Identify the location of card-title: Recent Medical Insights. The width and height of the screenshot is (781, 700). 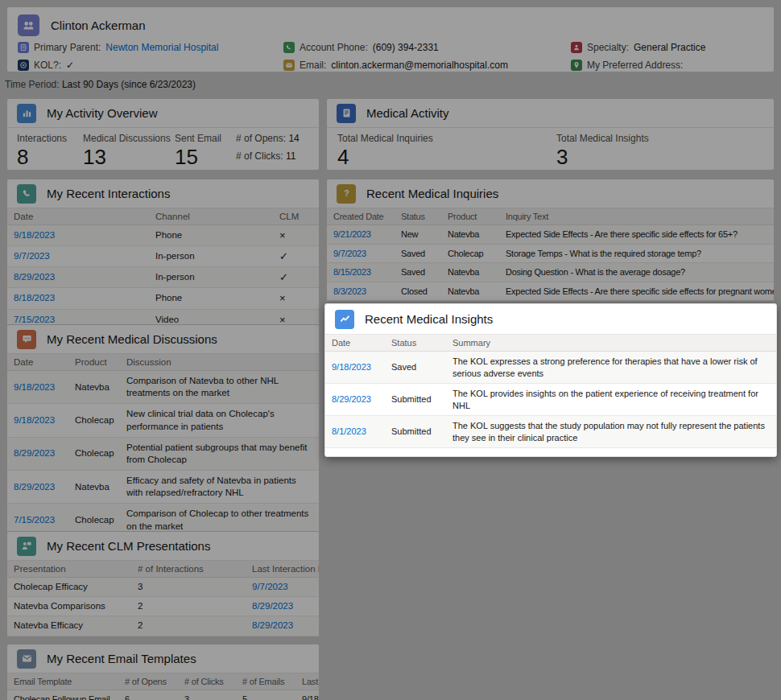
(428, 319).